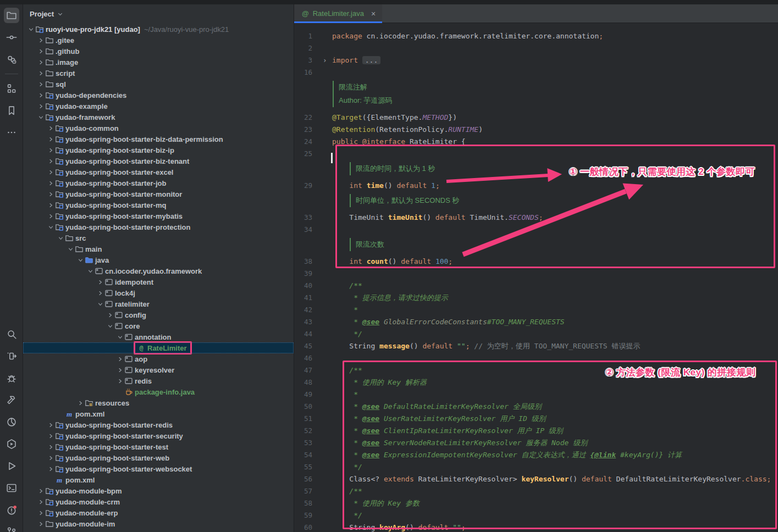 Image resolution: width=778 pixels, height=532 pixels. Describe the element at coordinates (158, 282) in the screenshot. I see `tree-item-idempotent: idempotent` at that location.